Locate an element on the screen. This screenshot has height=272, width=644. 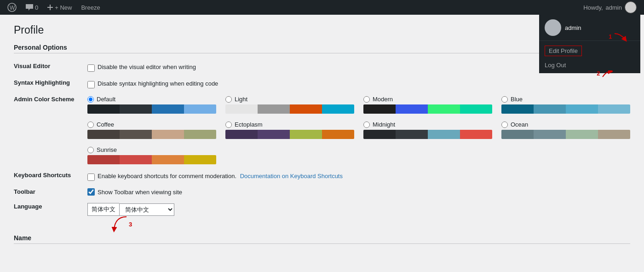
syntax-highlighting-label: Syntax Highlighting is located at coordinates (51, 84).